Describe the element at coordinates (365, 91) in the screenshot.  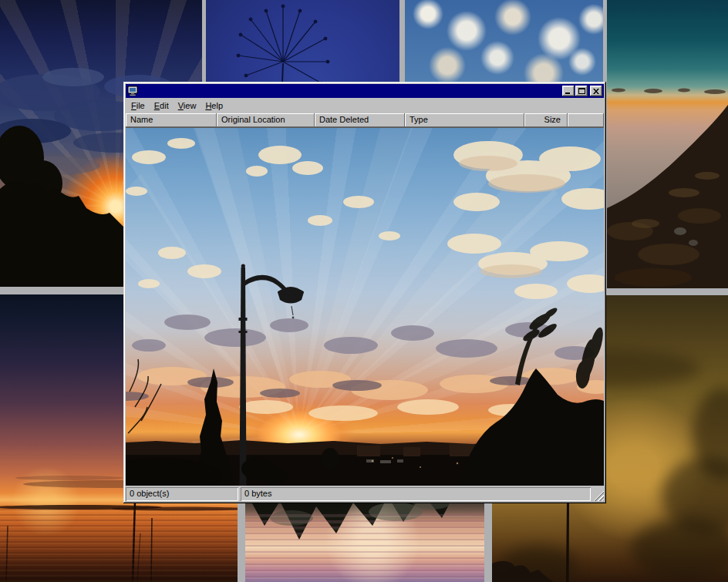
I see `titlebar` at that location.